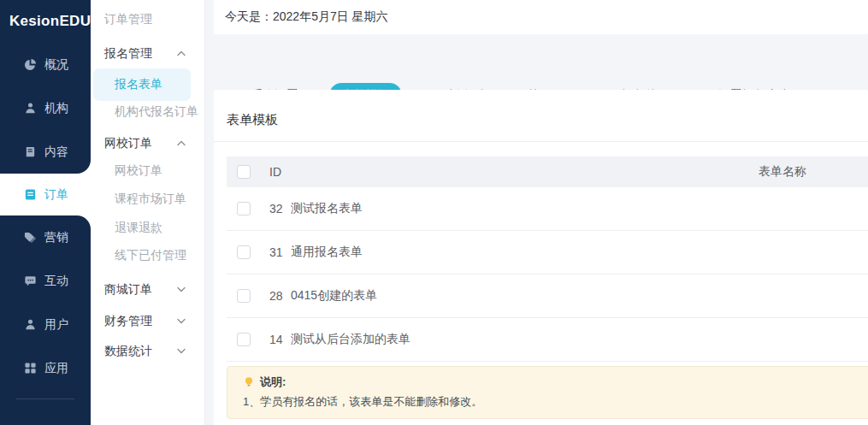  What do you see at coordinates (147, 143) in the screenshot?
I see `menu-group-online-school-orders: 网校订单` at bounding box center [147, 143].